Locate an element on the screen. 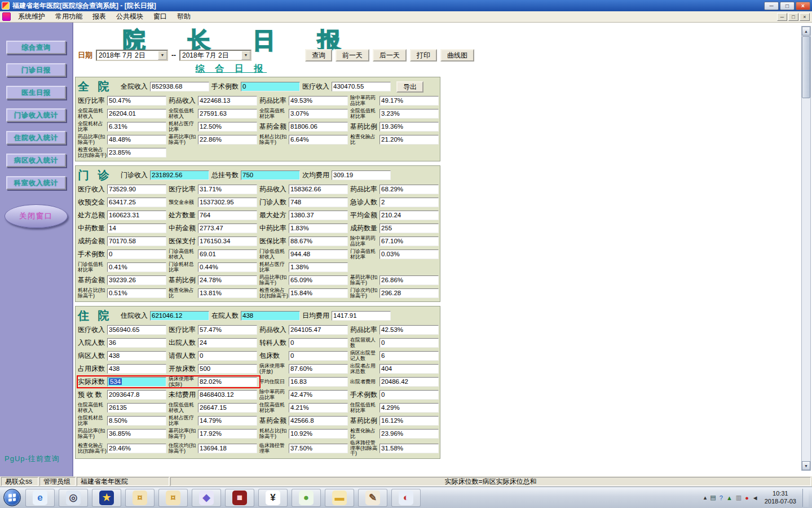 This screenshot has width=812, height=508. field-value: 26135 is located at coordinates (136, 408).